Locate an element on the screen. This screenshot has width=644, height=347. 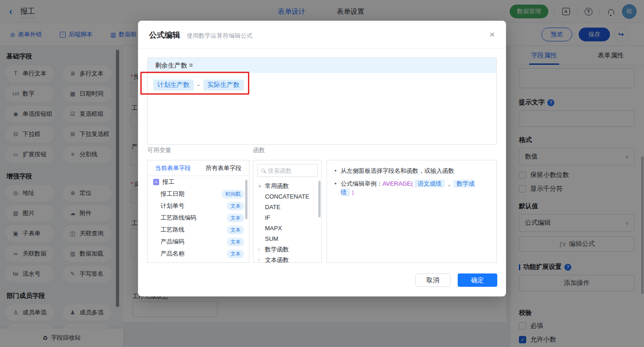
variable-row: 计划单号文本 is located at coordinates (198, 206).